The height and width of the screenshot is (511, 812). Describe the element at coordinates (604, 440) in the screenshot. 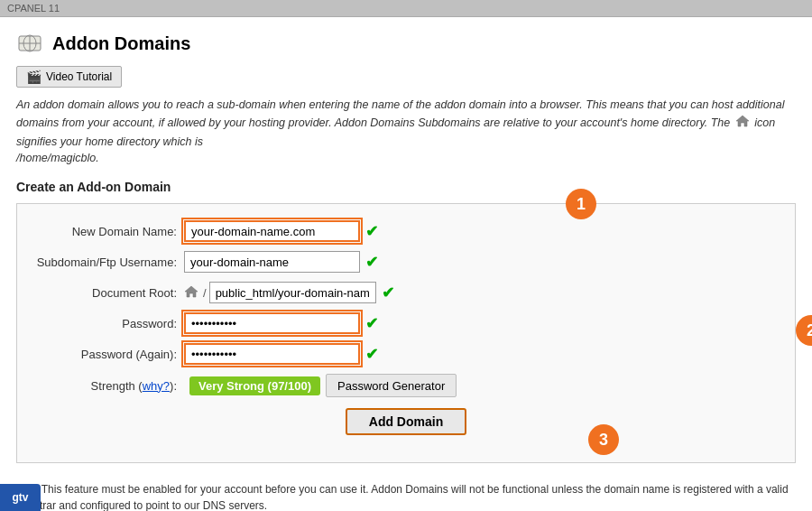

I see `annotation-circle-3: 3` at that location.